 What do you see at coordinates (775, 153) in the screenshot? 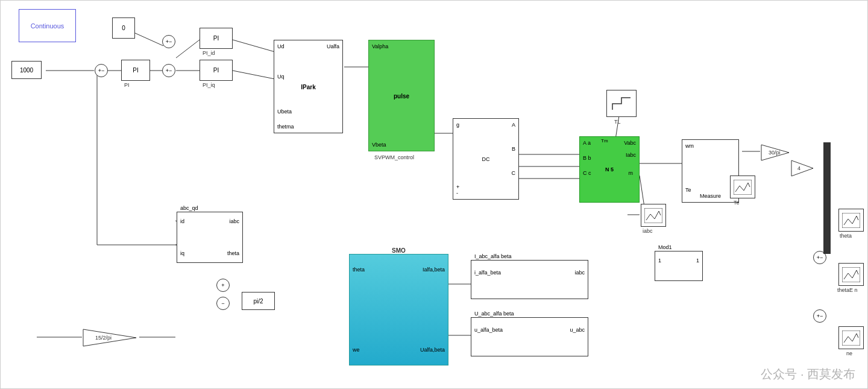
I see `svg-text: 30/pi` at bounding box center [775, 153].